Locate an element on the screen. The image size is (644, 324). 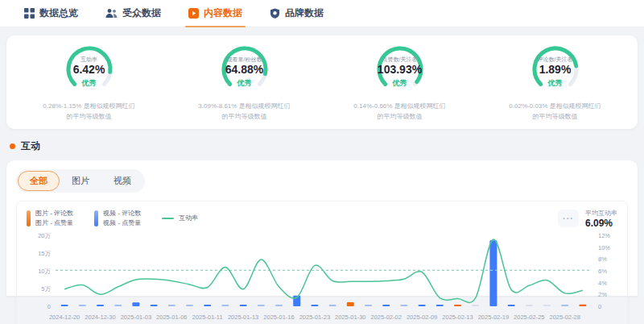
filter-tab-all: 全部 is located at coordinates (39, 181).